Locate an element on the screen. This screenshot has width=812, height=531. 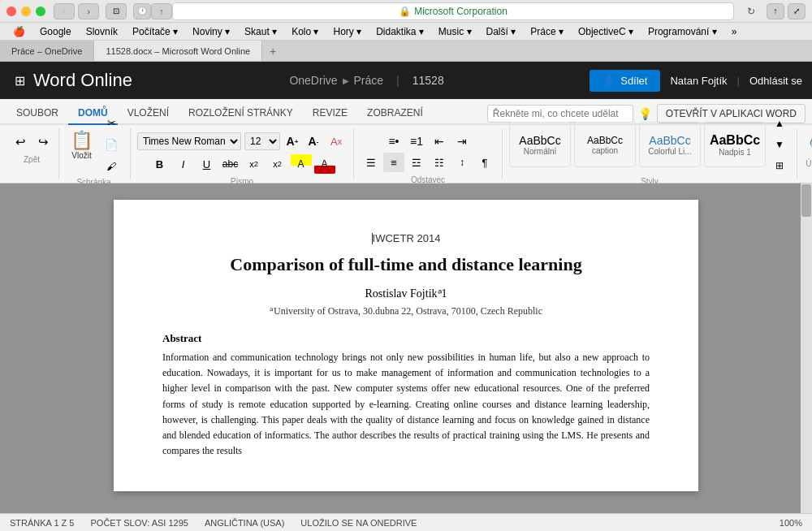
share-nav-button: ↑ is located at coordinates (162, 11).